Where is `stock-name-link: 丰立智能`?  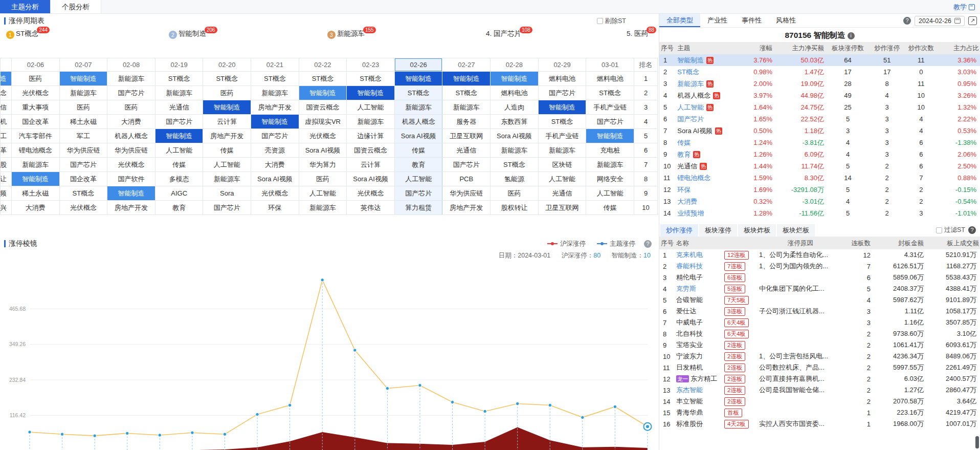
stock-name-link: 丰立智能 is located at coordinates (689, 401).